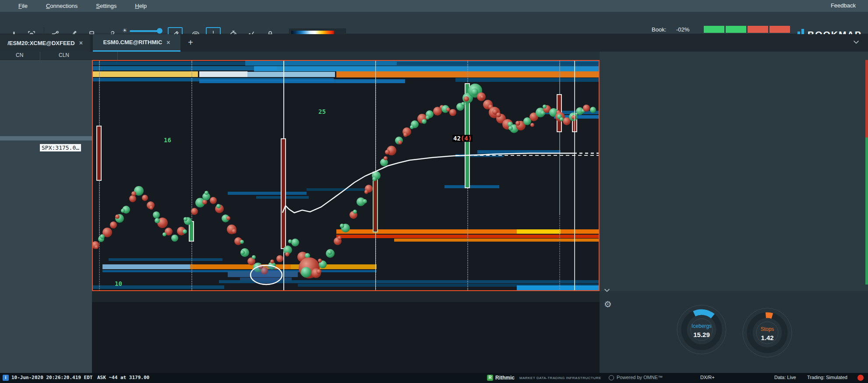 This screenshot has width=868, height=383. Describe the element at coordinates (428, 183) in the screenshot. I see `indicator-line` at that location.